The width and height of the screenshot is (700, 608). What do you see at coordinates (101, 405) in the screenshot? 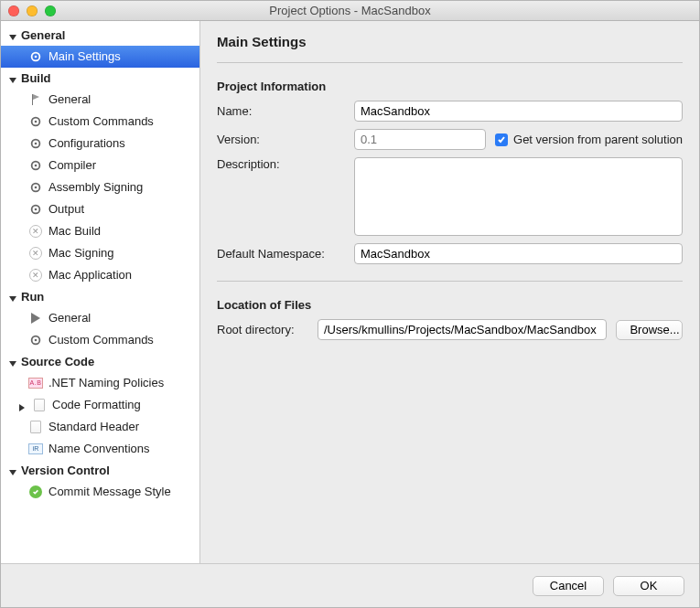
I see `sidebar-item-code-formatting: Code Formatting` at bounding box center [101, 405].